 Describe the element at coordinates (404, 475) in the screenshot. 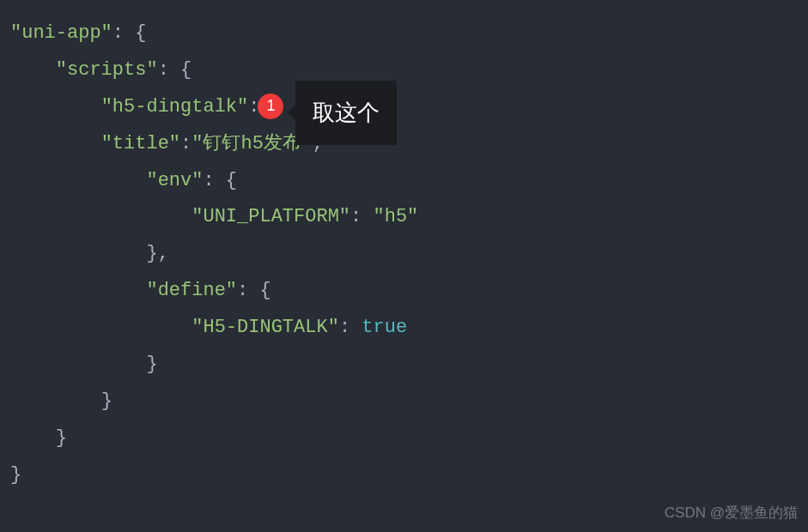

I see `code-line-13: }` at that location.